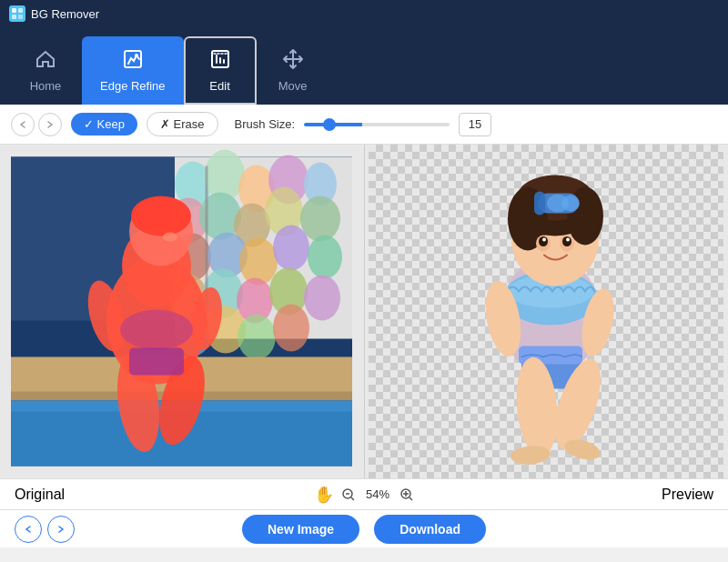 The width and height of the screenshot is (728, 562). What do you see at coordinates (293, 61) in the screenshot?
I see `move-icon` at bounding box center [293, 61].